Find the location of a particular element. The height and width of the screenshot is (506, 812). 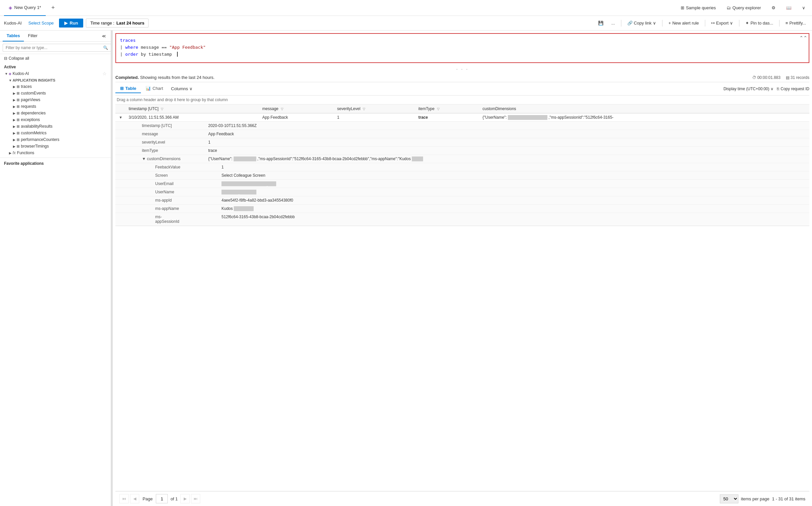

pin-button: ✦ Pin to das... is located at coordinates (759, 23).